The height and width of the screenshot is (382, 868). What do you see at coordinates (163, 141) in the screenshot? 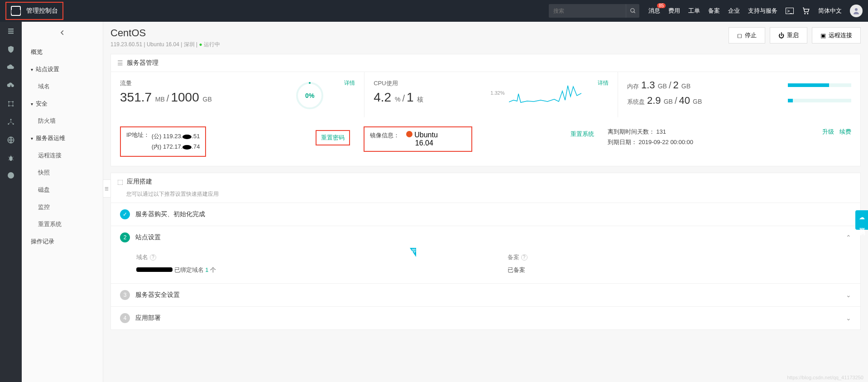
I see `ip-box: IP地址： (公) 119.23..51 (内) 172.17..74` at bounding box center [163, 141].